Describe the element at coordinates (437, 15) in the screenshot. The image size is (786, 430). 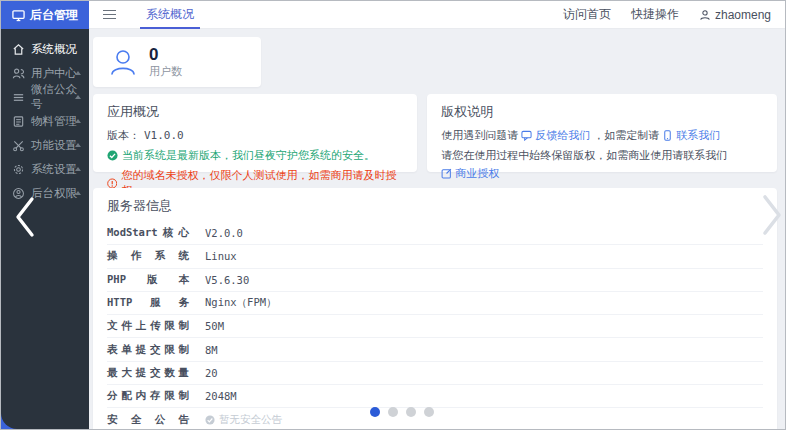
I see `topbar: 系统概况 访问首页 快捷操作 zhaomeng` at that location.